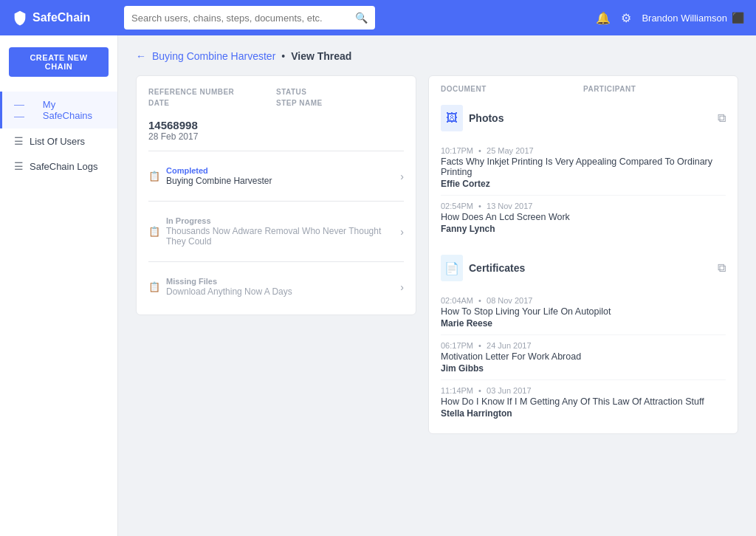 Image resolution: width=756 pixels, height=536 pixels. What do you see at coordinates (63, 167) in the screenshot?
I see `sidebar-item-label: SafeChain Logs` at bounding box center [63, 167].